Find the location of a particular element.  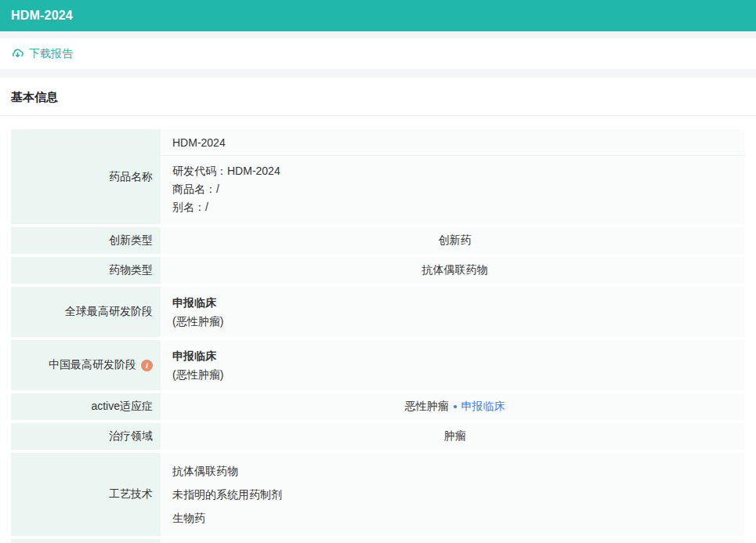

therapy-area-label: 治疗领域 is located at coordinates (86, 436).